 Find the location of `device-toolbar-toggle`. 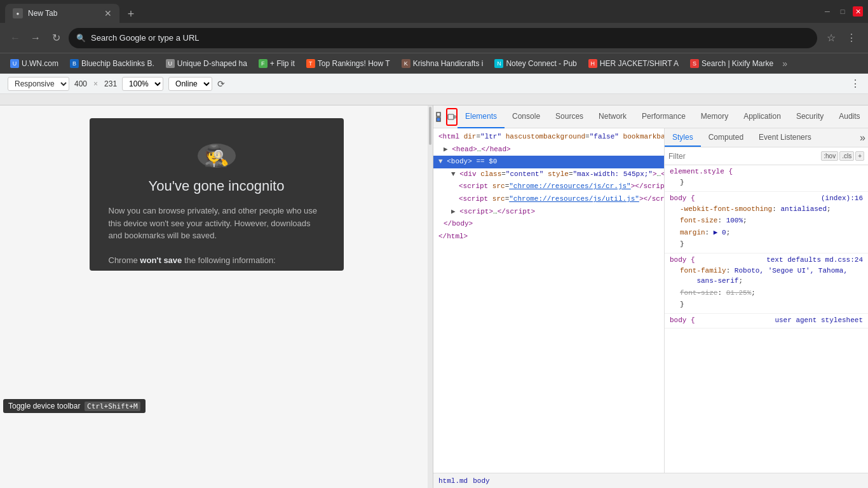

device-toolbar-toggle is located at coordinates (452, 117).